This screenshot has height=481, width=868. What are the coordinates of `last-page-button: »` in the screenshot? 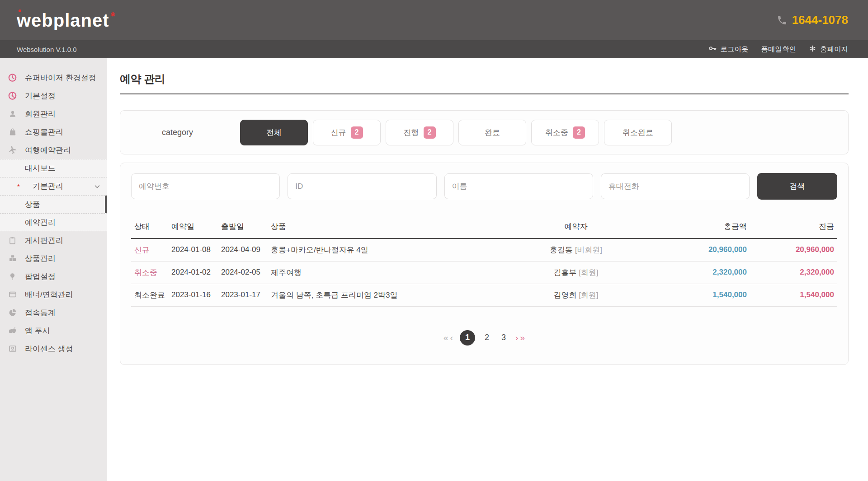 It's located at (523, 338).